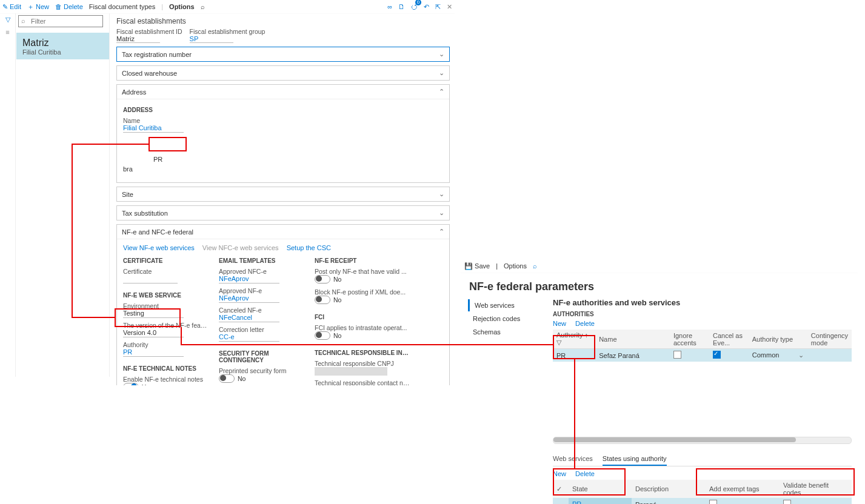 This screenshot has width=865, height=504. What do you see at coordinates (249, 318) in the screenshot?
I see `canc-nfe-value: NFeCancel` at bounding box center [249, 318].